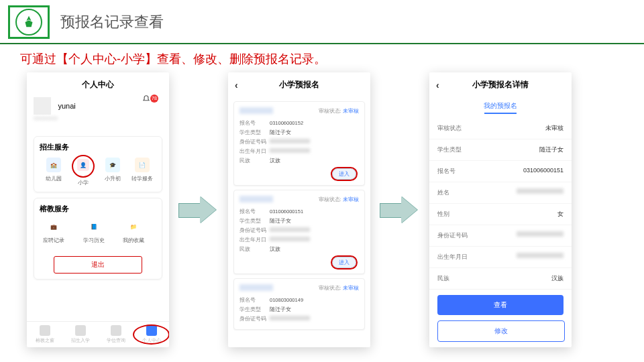  What do you see at coordinates (146, 99) in the screenshot?
I see `bell-icon` at bounding box center [146, 99].